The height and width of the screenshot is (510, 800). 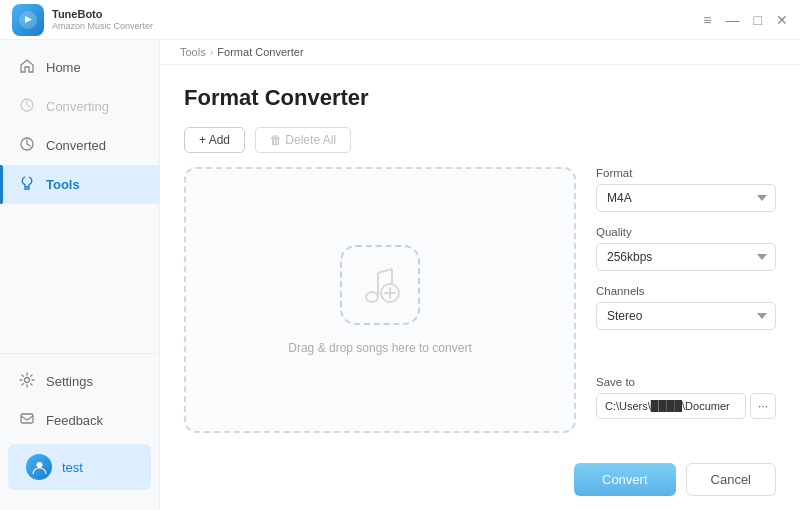 What do you see at coordinates (758, 20) in the screenshot?
I see `maximize-button: □` at bounding box center [758, 20].